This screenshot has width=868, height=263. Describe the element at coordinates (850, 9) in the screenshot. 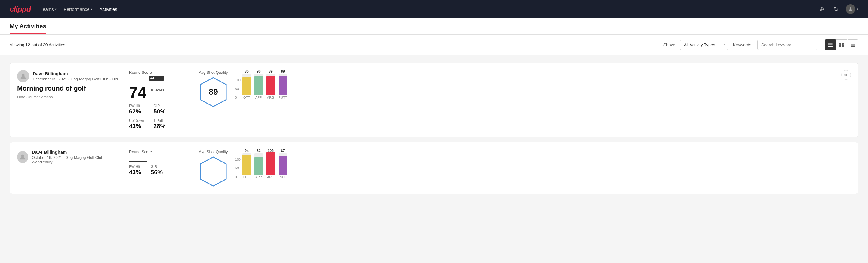

I see `avatar` at that location.